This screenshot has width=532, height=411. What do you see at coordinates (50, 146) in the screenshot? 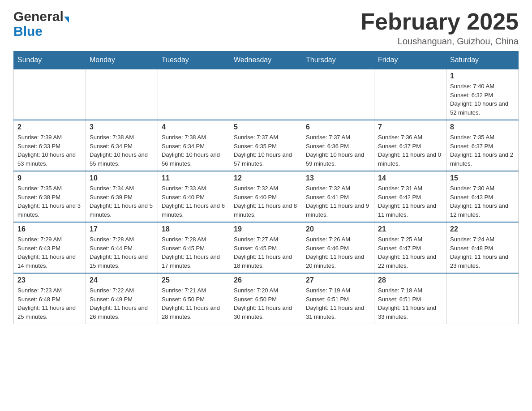
I see `calendar-day-cell: 2Sunrise: 7:39 AMSunset: 6:33 PMDaylight…` at bounding box center [50, 146].